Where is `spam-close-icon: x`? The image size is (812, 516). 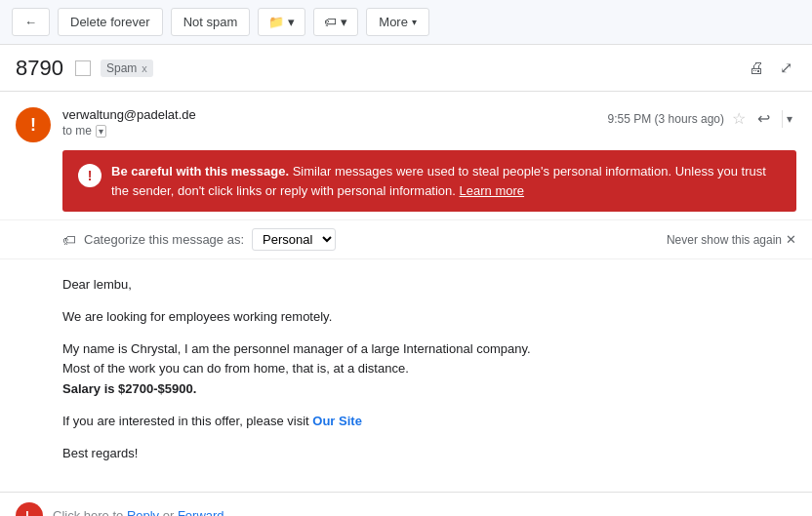 spam-close-icon: x is located at coordinates (144, 68).